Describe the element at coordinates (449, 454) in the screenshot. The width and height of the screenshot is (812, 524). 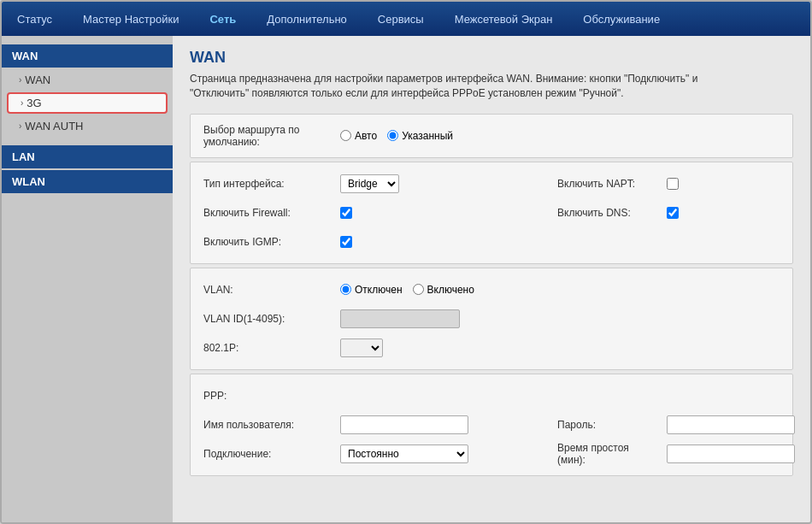
I see `connection-controls: Постоянно По запросу Ручной` at that location.